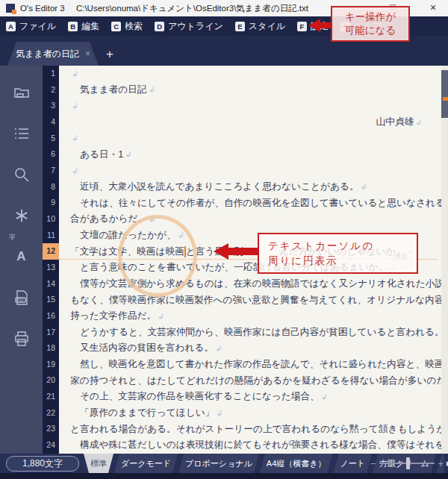 Image resolution: width=448 pixels, height=479 pixels. What do you see at coordinates (370, 31) in the screenshot?
I see `callout-text: 可能になる` at bounding box center [370, 31].